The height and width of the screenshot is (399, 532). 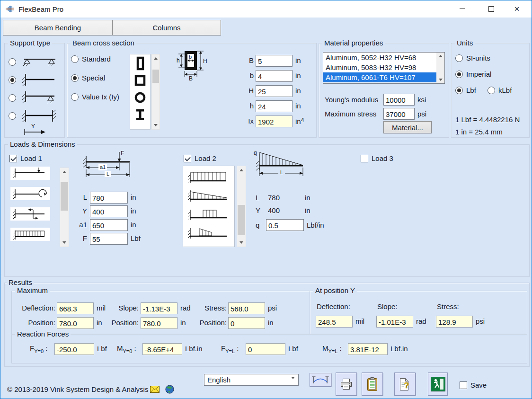 What do you see at coordinates (454, 322) in the screenshot?
I see `aty-stress-value` at bounding box center [454, 322].